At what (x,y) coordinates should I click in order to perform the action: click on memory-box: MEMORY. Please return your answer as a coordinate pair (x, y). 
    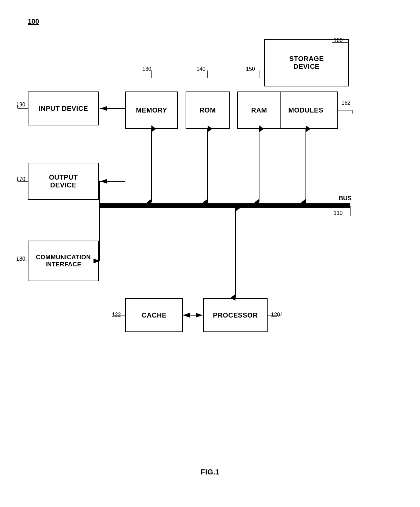
    Looking at the image, I should click on (152, 110).